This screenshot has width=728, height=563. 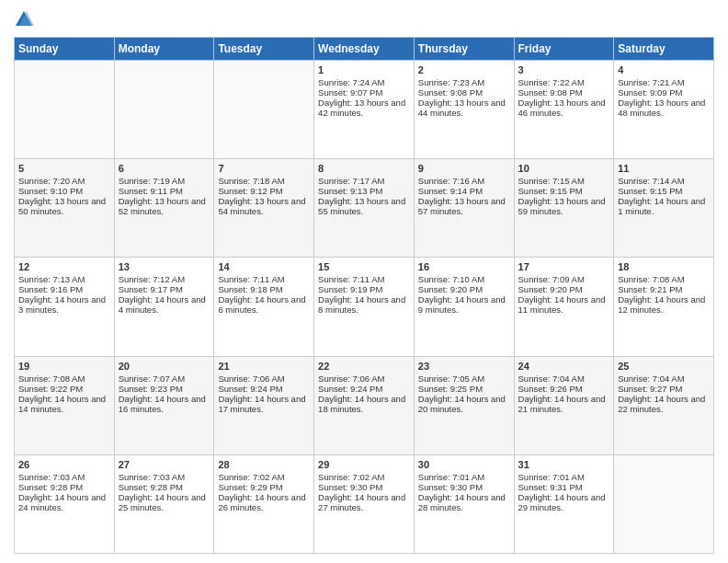 What do you see at coordinates (664, 289) in the screenshot?
I see `sunset-text: Sunset: 9:21 PM` at bounding box center [664, 289].